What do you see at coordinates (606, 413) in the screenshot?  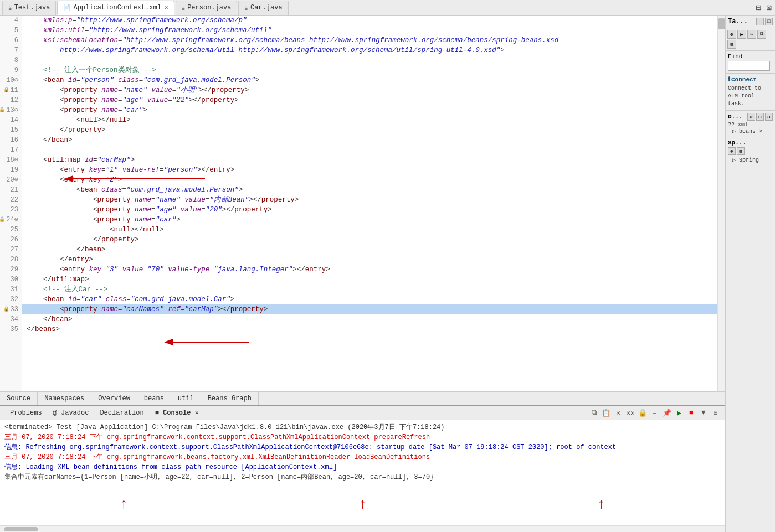 I see `paste-btn: 📋` at bounding box center [606, 413].